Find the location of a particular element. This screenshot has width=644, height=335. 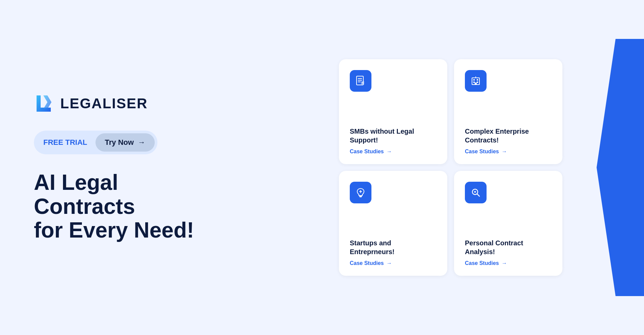

headline: AI Legal Contracts for Every Need! is located at coordinates (125, 206).